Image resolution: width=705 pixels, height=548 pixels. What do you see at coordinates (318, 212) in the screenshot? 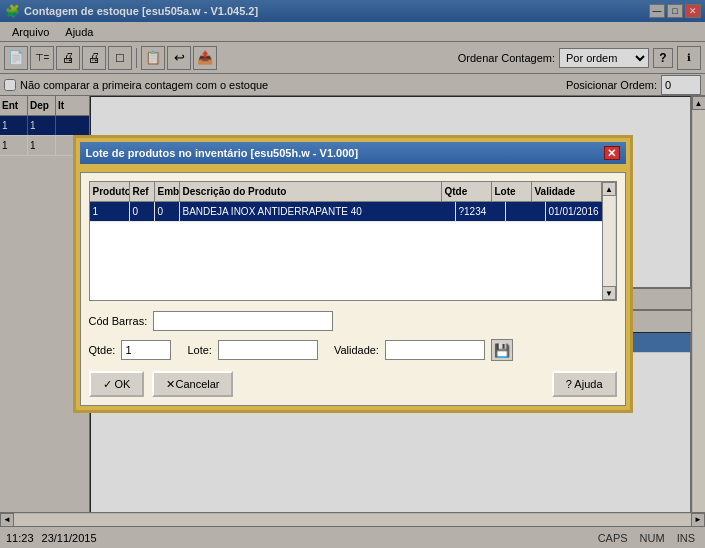
I see `cell-descricao-0: BANDEJA INOX ANTIDERRAPANTE 40` at bounding box center [318, 212].